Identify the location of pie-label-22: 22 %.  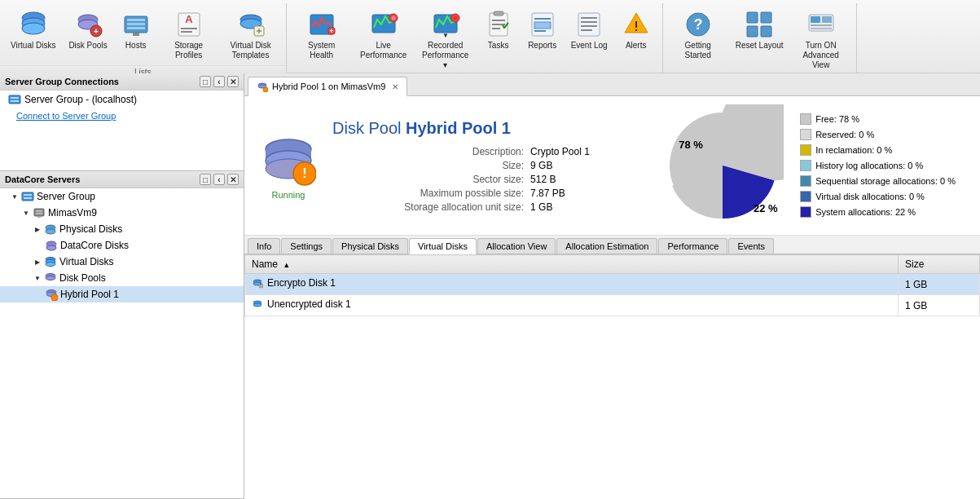
(766, 209).